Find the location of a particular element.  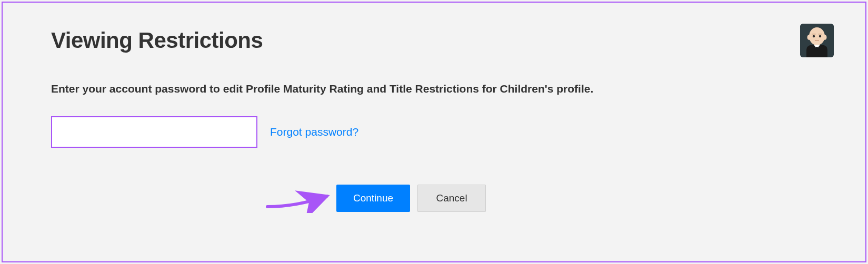

arrow-annotation-icon is located at coordinates (302, 197).